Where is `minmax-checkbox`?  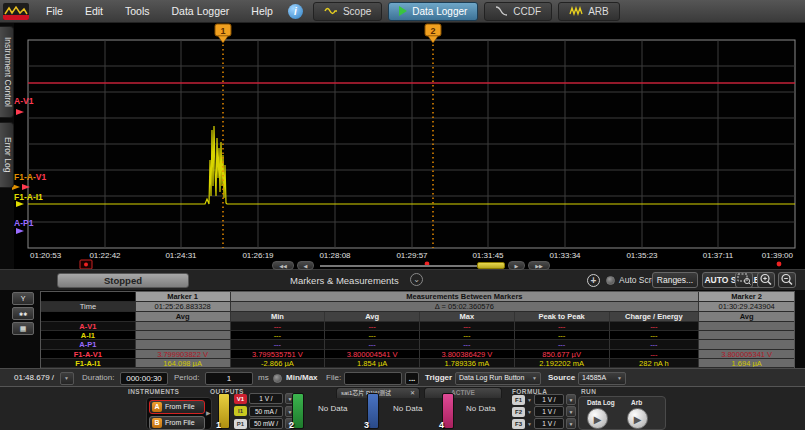 minmax-checkbox is located at coordinates (278, 378).